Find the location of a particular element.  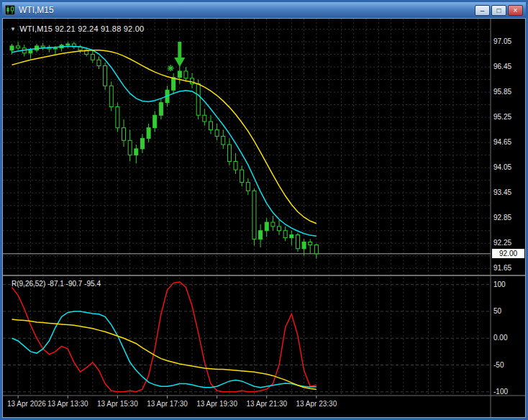

time-axis-label: 13 Apr 21:30 is located at coordinates (267, 404).